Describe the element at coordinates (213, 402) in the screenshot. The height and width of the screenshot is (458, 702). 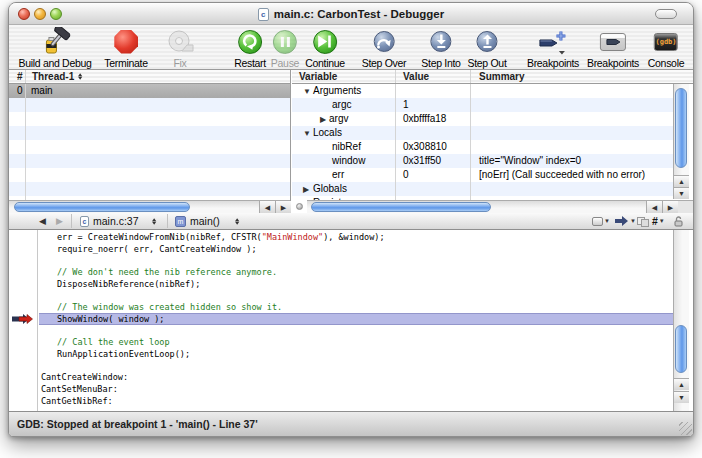
I see `code-line: CantGetNibRef:` at that location.